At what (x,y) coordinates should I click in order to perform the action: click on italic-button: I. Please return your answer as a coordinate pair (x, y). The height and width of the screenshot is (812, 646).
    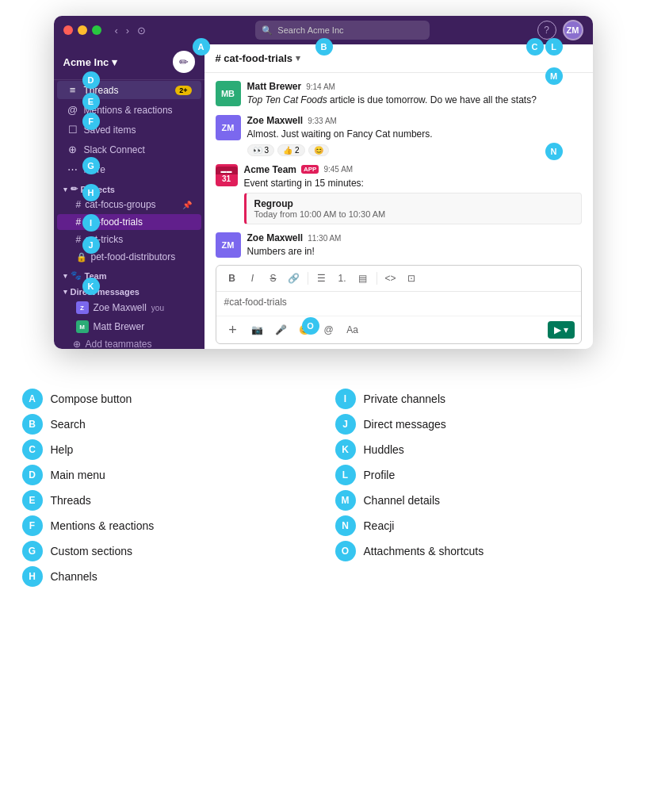
    Looking at the image, I should click on (253, 278).